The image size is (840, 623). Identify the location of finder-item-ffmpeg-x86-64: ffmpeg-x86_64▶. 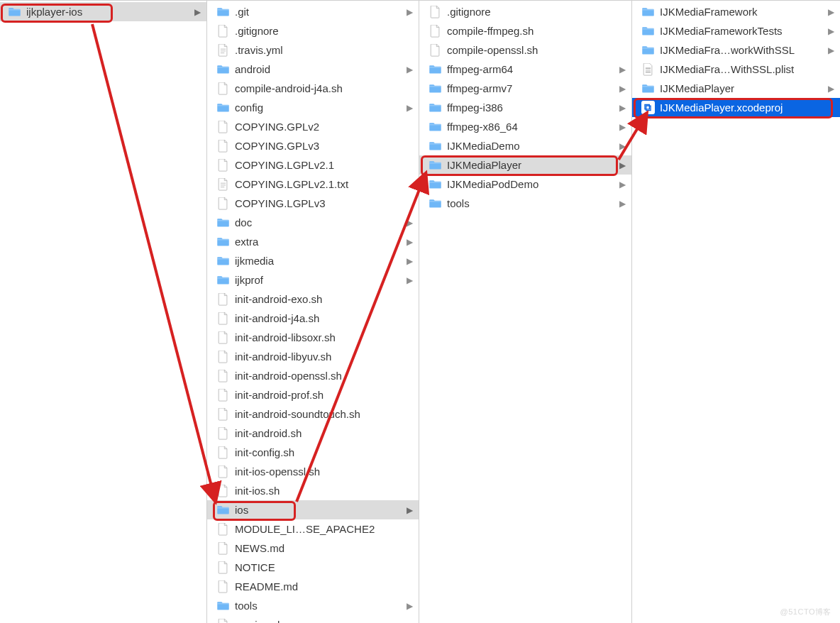
(525, 126).